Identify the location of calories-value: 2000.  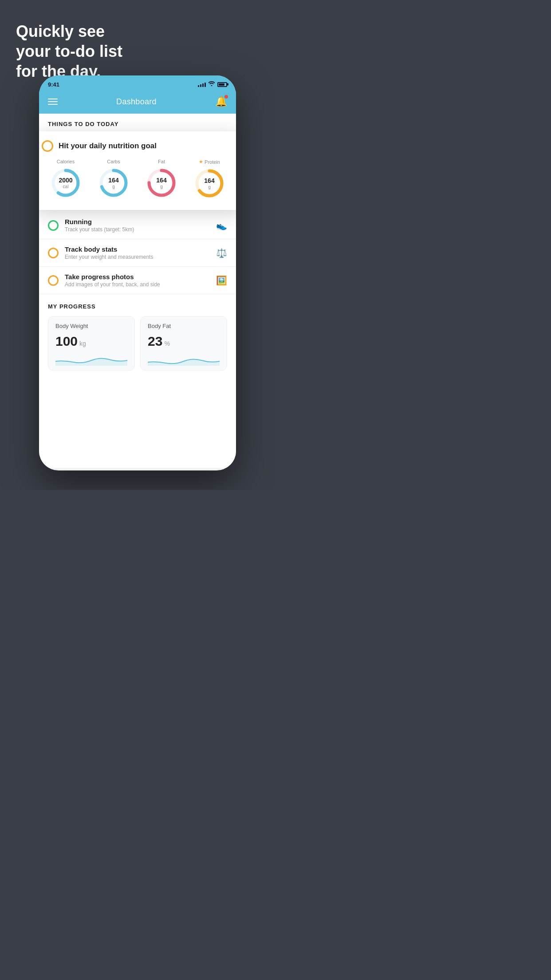
(66, 180).